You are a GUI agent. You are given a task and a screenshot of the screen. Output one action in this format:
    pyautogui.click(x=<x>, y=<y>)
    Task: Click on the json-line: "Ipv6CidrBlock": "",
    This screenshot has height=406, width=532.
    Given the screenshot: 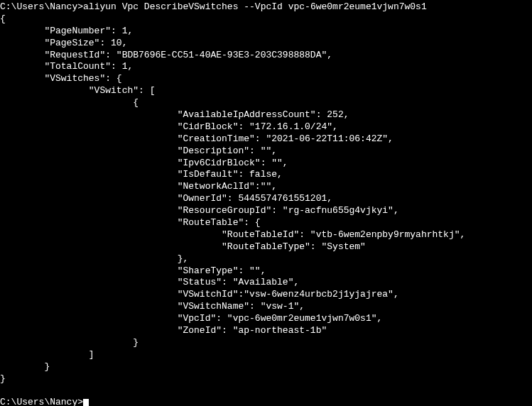 What is the action you would take?
    pyautogui.click(x=144, y=163)
    